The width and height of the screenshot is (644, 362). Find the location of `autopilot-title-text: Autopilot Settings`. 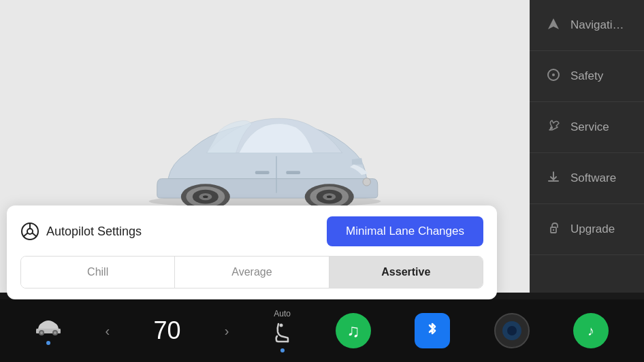

autopilot-title-text: Autopilot Settings is located at coordinates (94, 231).